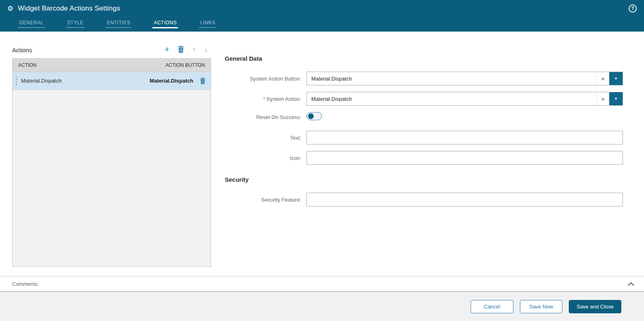  What do you see at coordinates (188, 49) in the screenshot?
I see `actions-toolbar: + ↑ ↓` at bounding box center [188, 49].